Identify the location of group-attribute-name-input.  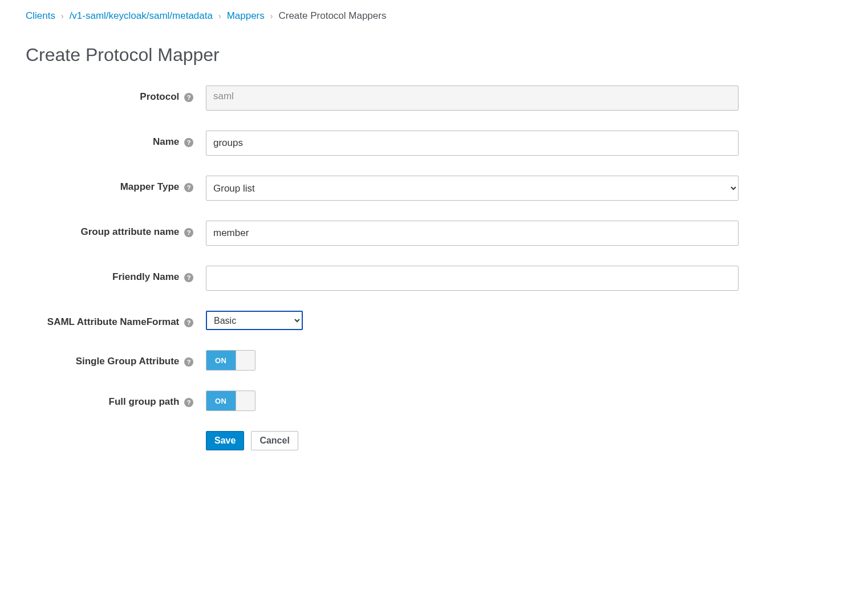
(472, 233).